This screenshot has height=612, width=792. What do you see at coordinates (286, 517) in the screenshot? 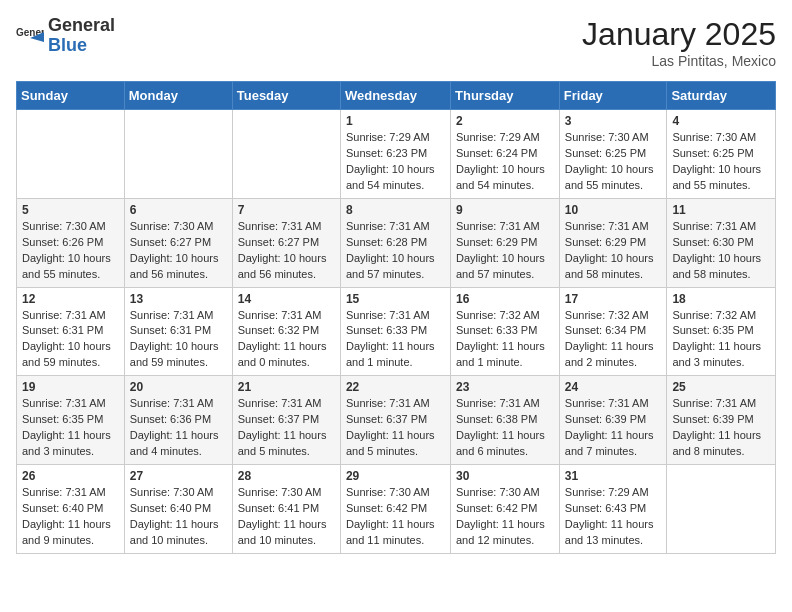
I see `day-info: Sunrise: 7:30 AM Sunset: 6:41 PM Dayligh…` at bounding box center [286, 517].